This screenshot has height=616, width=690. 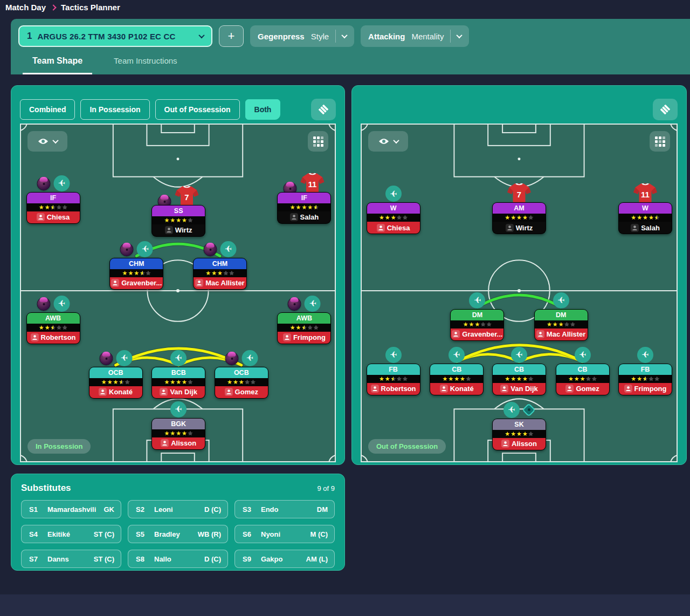 What do you see at coordinates (519, 425) in the screenshot?
I see `role-label: SK` at bounding box center [519, 425].